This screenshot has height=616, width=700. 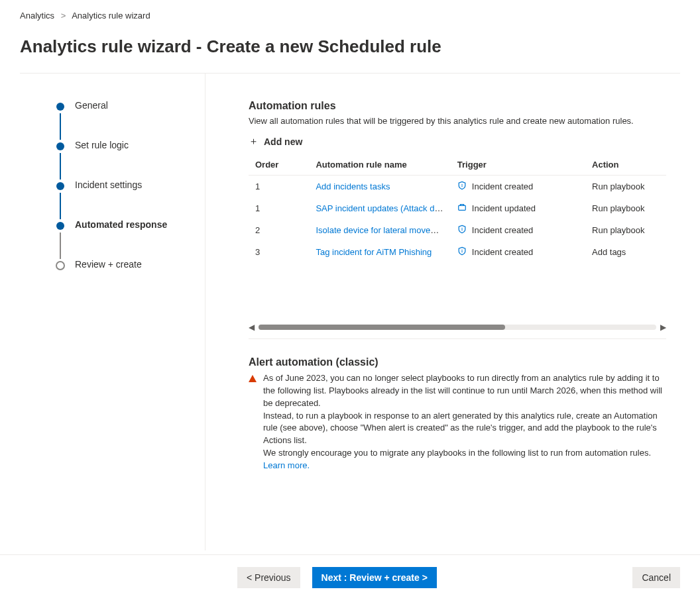 What do you see at coordinates (462, 208) in the screenshot?
I see `briefcase-icon` at bounding box center [462, 208].